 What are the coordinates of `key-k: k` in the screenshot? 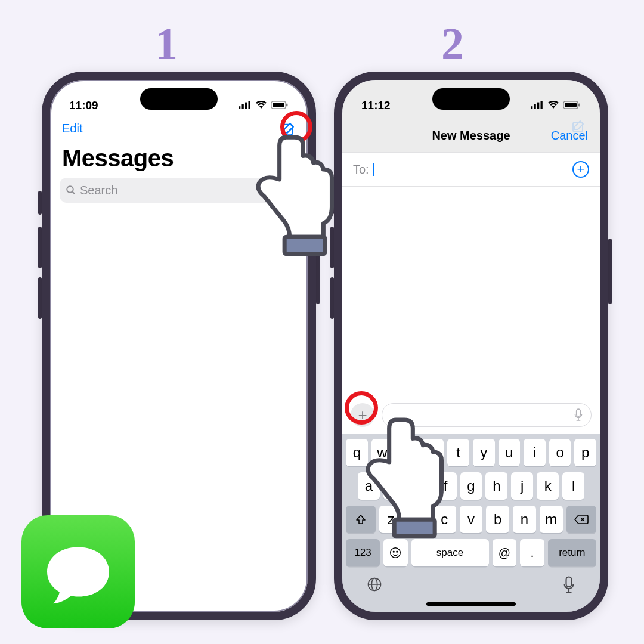 It's located at (547, 486).